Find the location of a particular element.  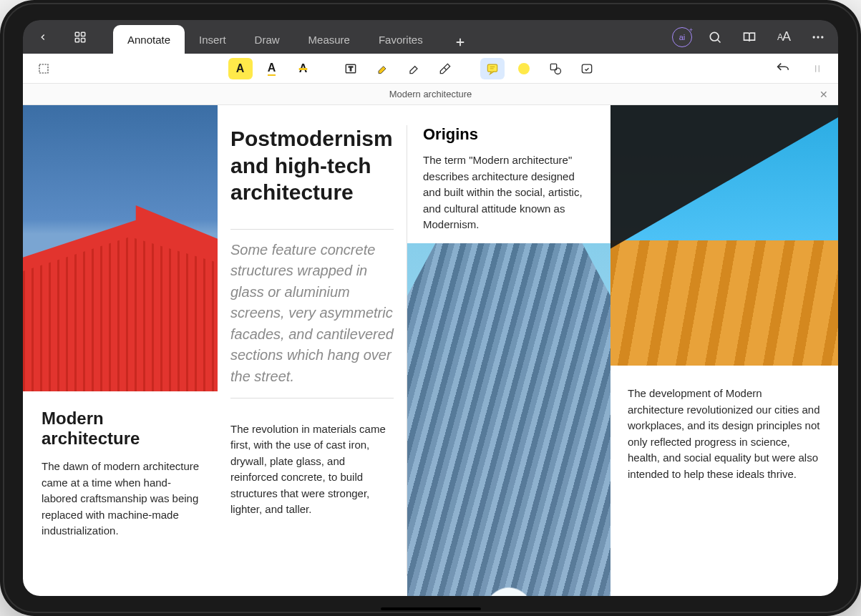

tab-insert: Insert is located at coordinates (213, 39).